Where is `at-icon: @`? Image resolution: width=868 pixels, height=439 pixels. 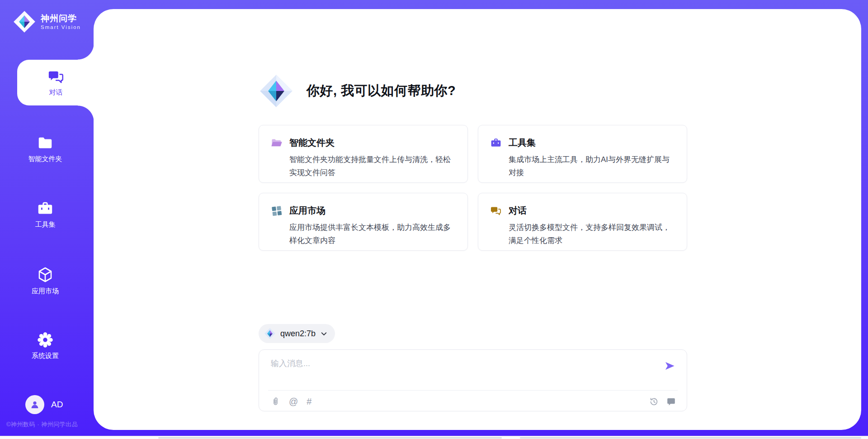
at-icon: @ is located at coordinates (293, 401).